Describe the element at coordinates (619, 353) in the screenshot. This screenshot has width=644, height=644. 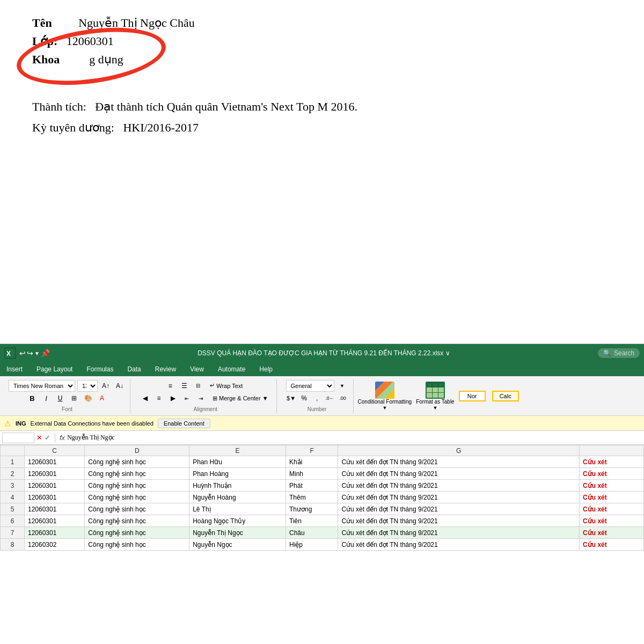
I see `search-box: 🔍 Search` at that location.